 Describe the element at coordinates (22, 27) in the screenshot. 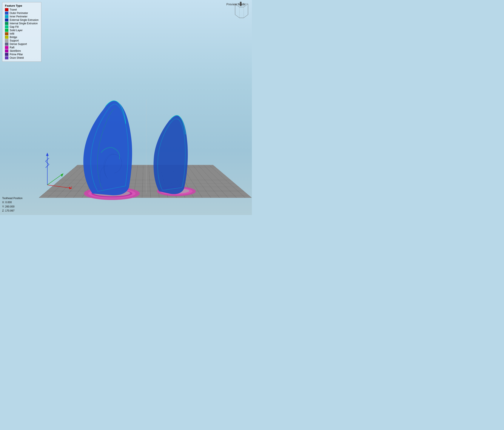

I see `legend-item: Gap Fill` at that location.